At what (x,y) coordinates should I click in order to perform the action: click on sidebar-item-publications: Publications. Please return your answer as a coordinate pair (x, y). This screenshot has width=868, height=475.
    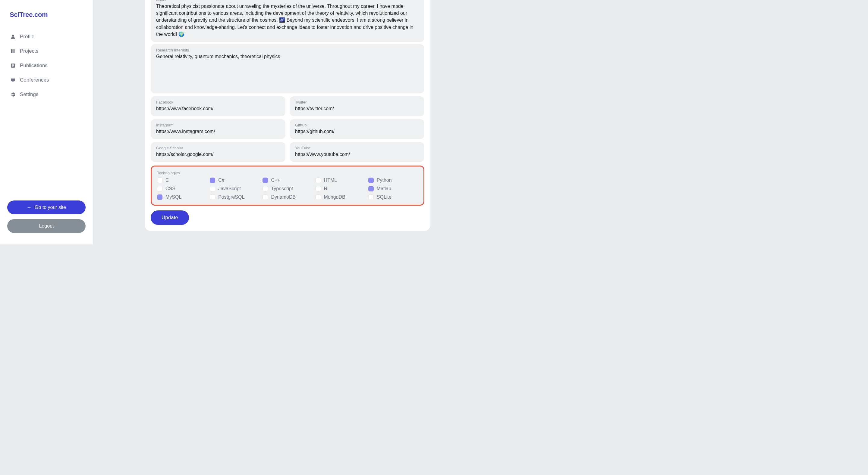
    Looking at the image, I should click on (46, 66).